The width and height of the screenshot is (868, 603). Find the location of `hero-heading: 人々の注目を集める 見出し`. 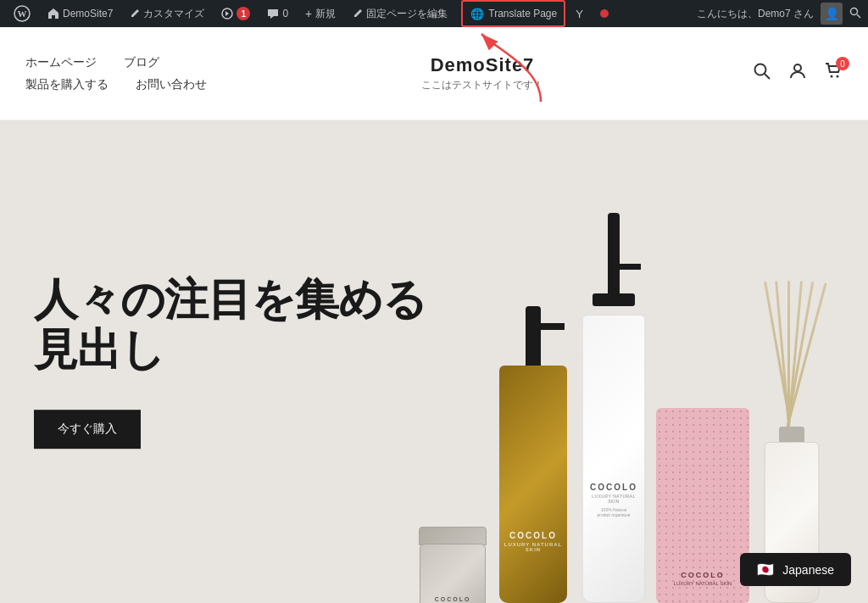

hero-heading: 人々の注目を集める 見出し is located at coordinates (231, 326).